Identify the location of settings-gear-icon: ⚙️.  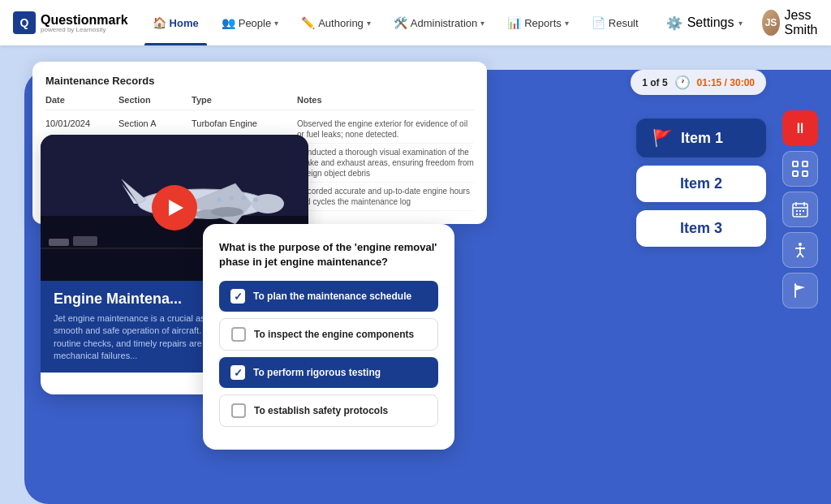
(674, 23).